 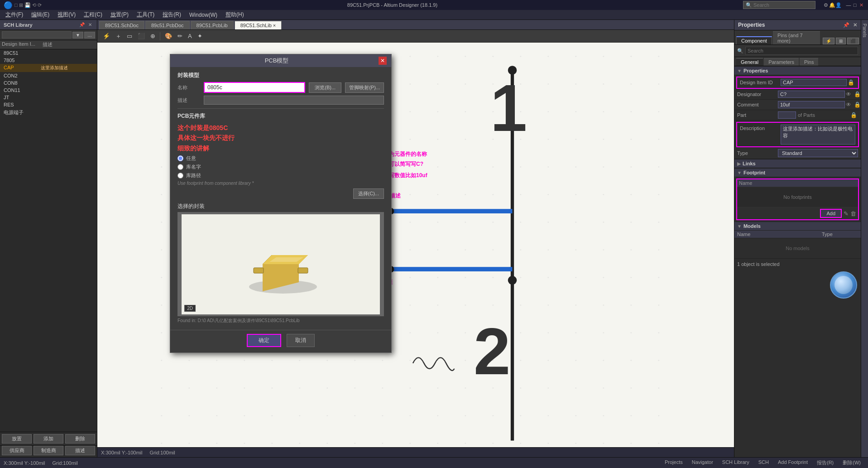 What do you see at coordinates (48, 60) in the screenshot?
I see `lib-item-7805: 7805` at bounding box center [48, 60].